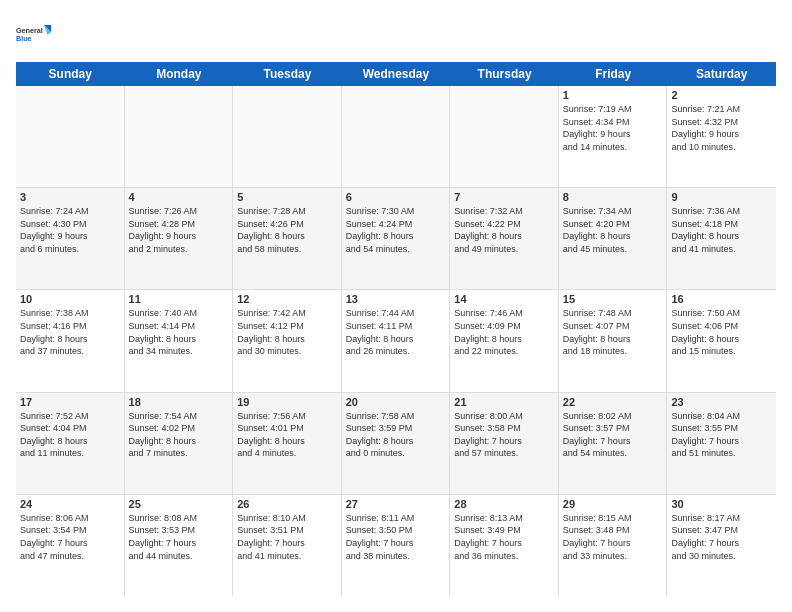 The image size is (792, 612). Describe the element at coordinates (396, 537) in the screenshot. I see `day-info: Sunrise: 8:11 AM Sunset: 3:50 PM Dayligh…` at that location.